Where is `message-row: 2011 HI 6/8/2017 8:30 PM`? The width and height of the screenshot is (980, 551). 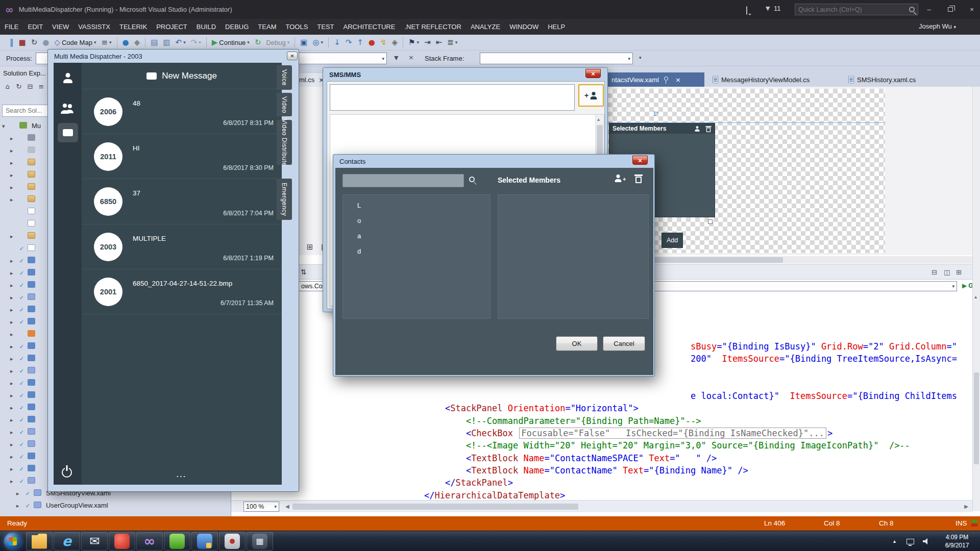
message-row: 2011 HI 6/8/2017 8:30 PM is located at coordinates (182, 157).